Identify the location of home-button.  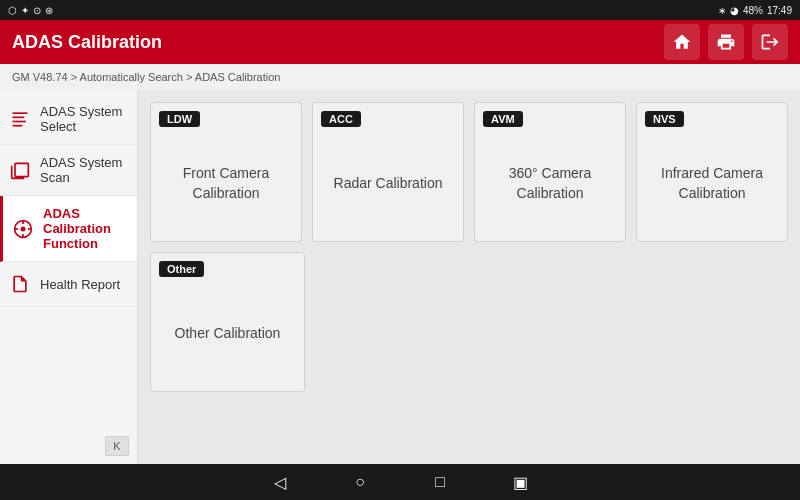
(682, 42).